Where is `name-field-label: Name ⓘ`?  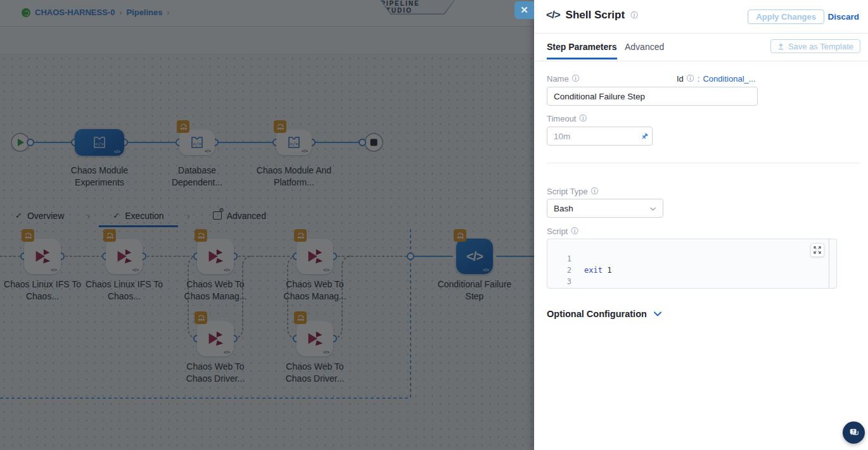 name-field-label: Name ⓘ is located at coordinates (563, 78).